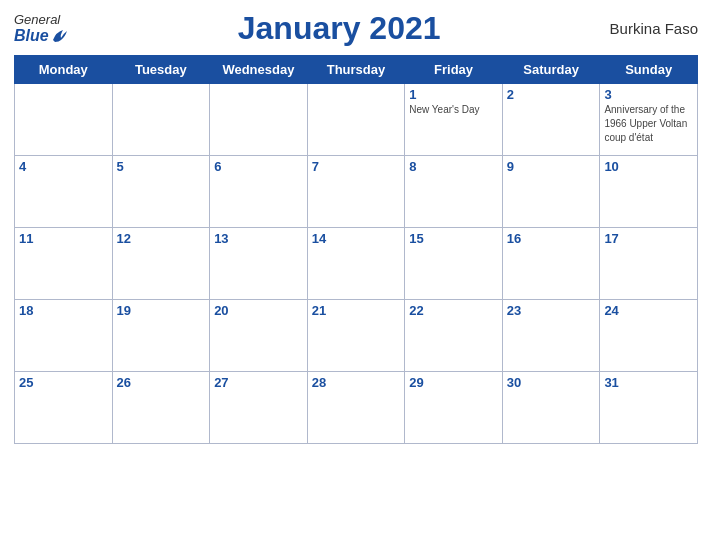  Describe the element at coordinates (356, 238) in the screenshot. I see `day-number: 14` at that location.